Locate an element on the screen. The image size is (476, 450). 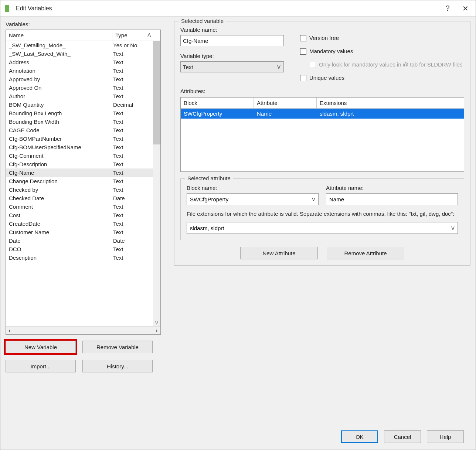
variable-name: Comment is located at coordinates (61, 207).